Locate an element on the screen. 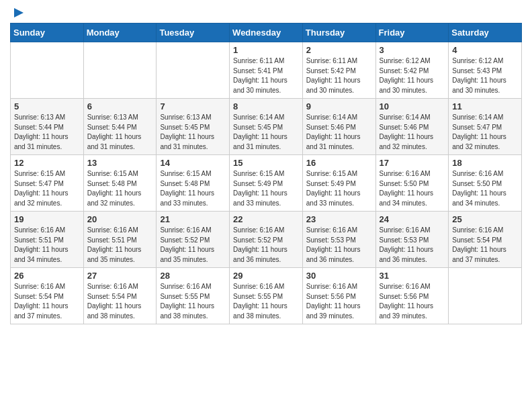 The width and height of the screenshot is (532, 411). day-info: Sunrise: 6:14 AMSunset: 5:45 PMDaylight:… is located at coordinates (266, 132).